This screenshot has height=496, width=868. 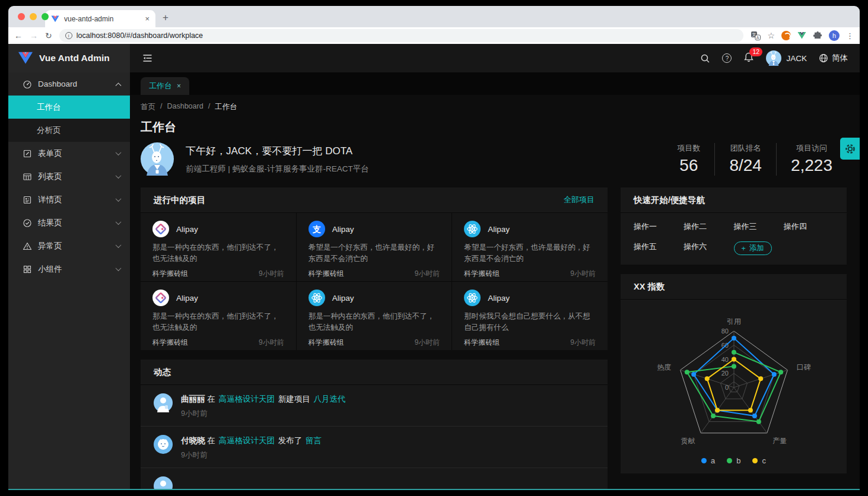 I want to click on activity-list: 曲丽丽 在 高逼格设计天团 新建项目 八月迭代 9小时前, so click(x=374, y=437).